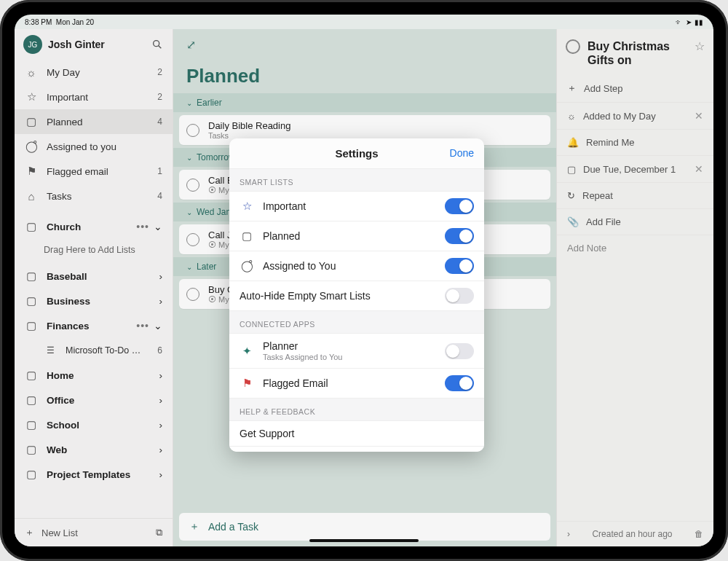 This screenshot has height=561, width=728. What do you see at coordinates (462, 153) in the screenshot?
I see `done-button: Done` at bounding box center [462, 153].